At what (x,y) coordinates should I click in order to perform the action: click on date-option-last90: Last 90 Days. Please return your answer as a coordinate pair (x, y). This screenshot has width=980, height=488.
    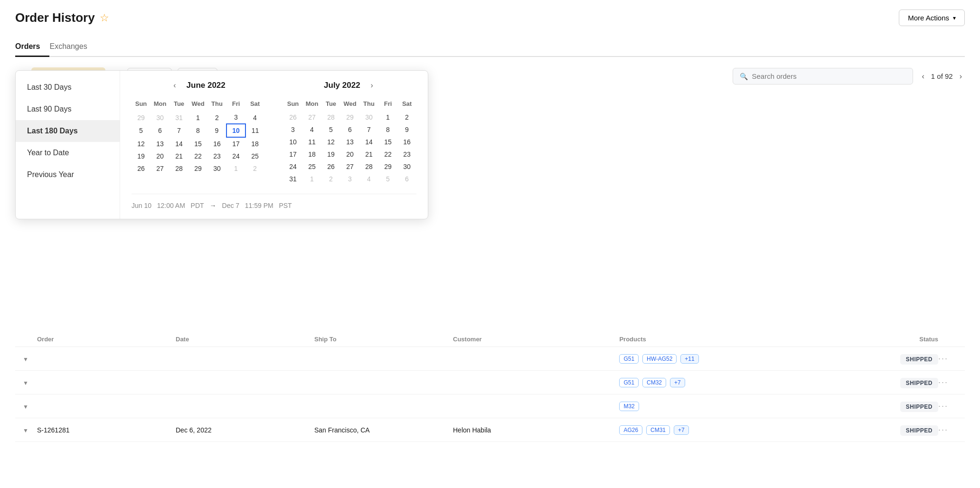
    Looking at the image, I should click on (67, 109).